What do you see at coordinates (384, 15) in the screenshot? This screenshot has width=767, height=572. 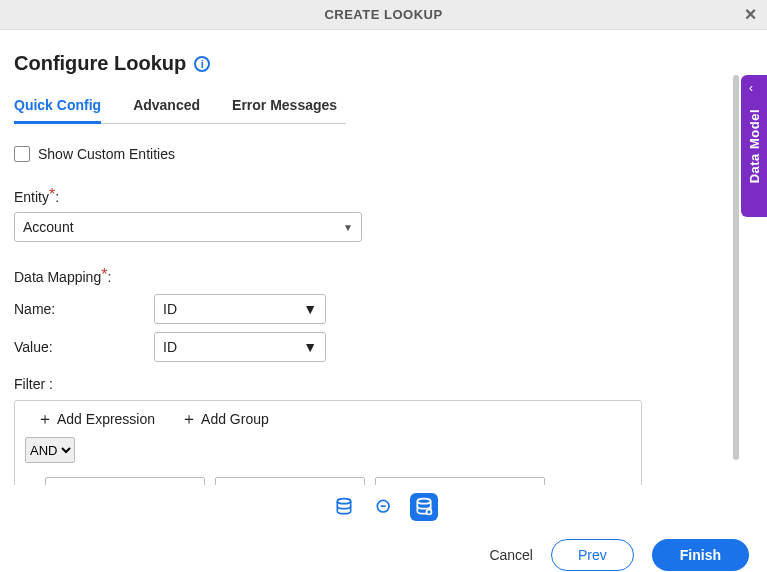 I see `dialog-title-bar: CREATE LOOKUP ×` at bounding box center [384, 15].